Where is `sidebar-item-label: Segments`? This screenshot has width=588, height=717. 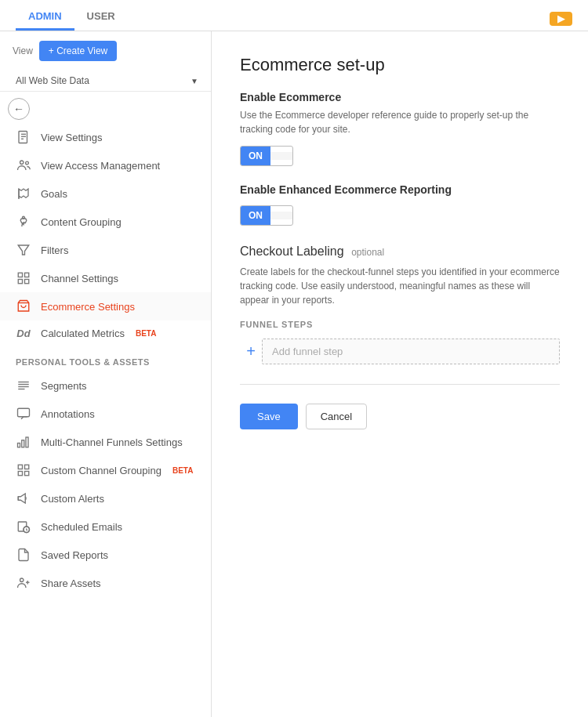 sidebar-item-label: Segments is located at coordinates (64, 386).